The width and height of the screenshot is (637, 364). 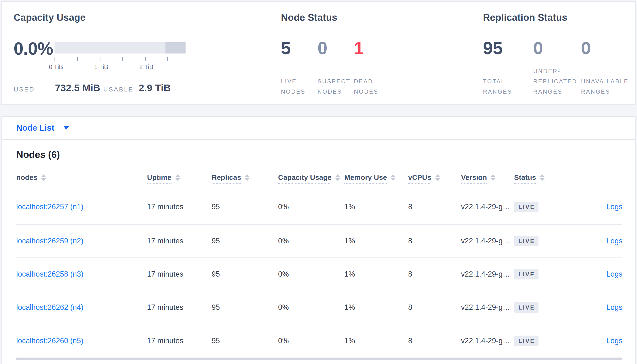 I want to click on nodes-section-title: Nodes (6), so click(x=326, y=154).